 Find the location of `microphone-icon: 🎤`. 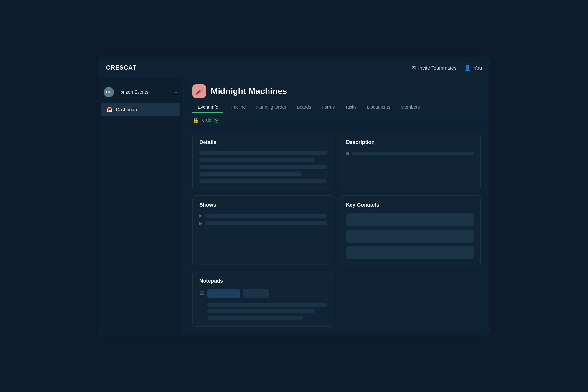

microphone-icon: 🎤 is located at coordinates (199, 91).